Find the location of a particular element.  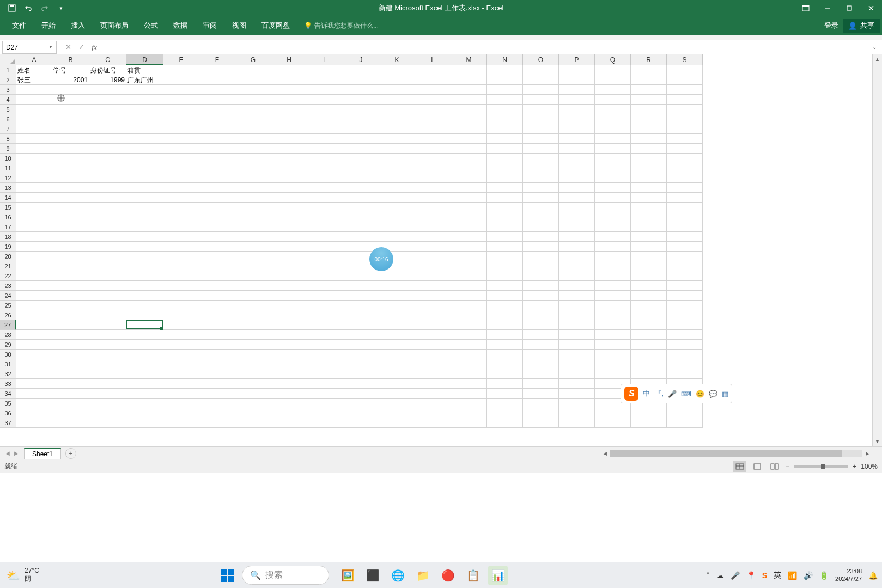

row-header: 6 is located at coordinates (8, 119).